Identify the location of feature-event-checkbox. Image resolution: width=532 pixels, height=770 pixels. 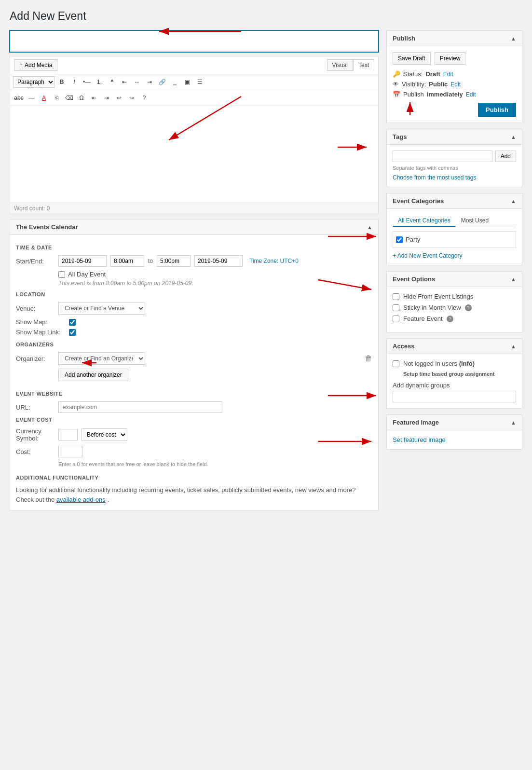
(396, 319).